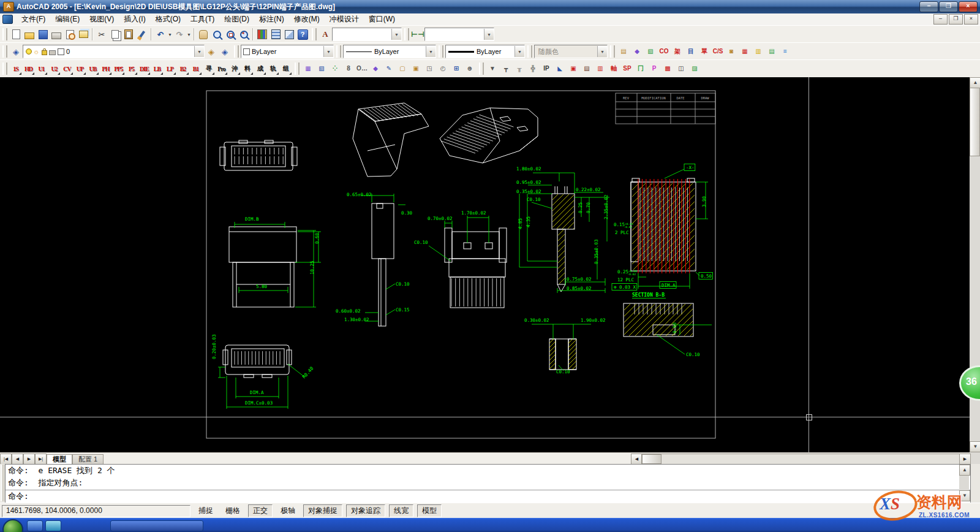  I want to click on toolpalettes-icon, so click(289, 34).